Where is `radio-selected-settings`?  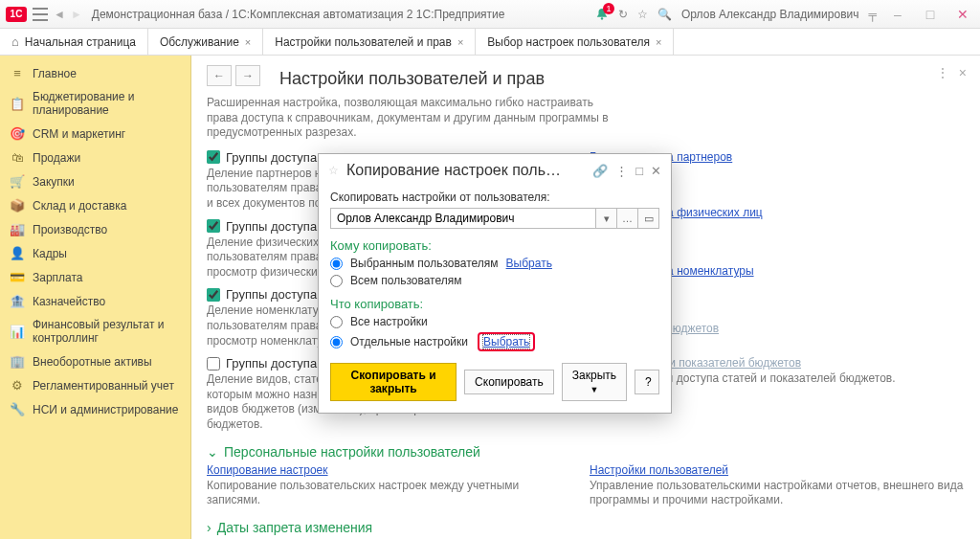
radio-selected-settings is located at coordinates (337, 343).